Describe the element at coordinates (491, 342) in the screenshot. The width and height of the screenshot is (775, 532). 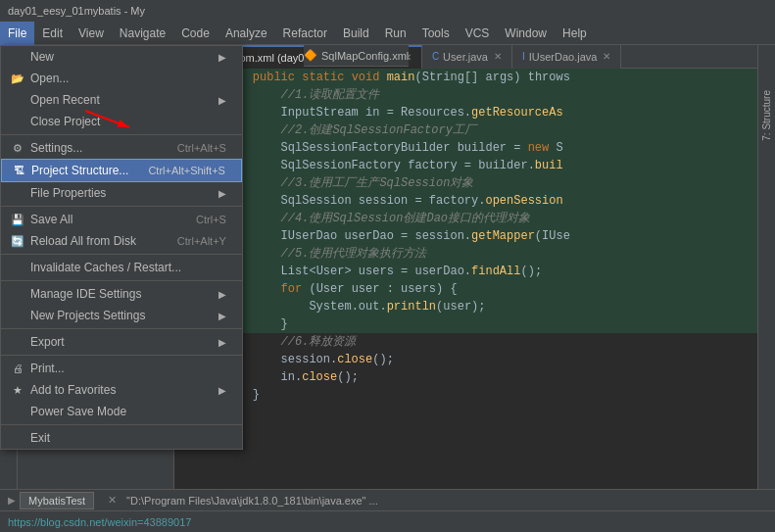
I see `line-content: //6.释放资源` at that location.